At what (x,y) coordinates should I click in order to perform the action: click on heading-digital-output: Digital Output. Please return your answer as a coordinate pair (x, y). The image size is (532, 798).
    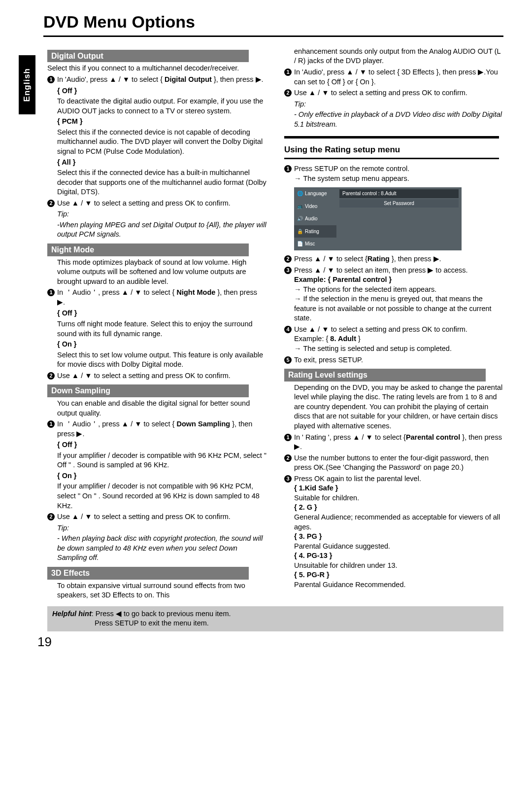
    Looking at the image, I should click on (148, 56).